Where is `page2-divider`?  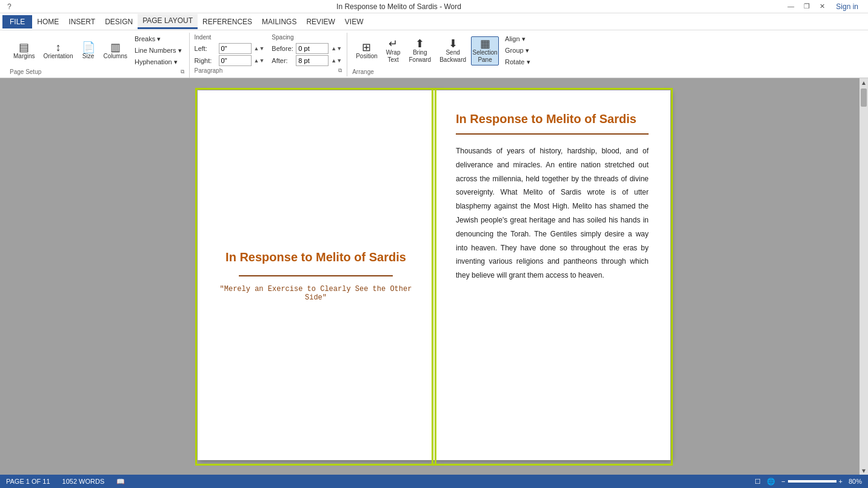
page2-divider is located at coordinates (552, 134).